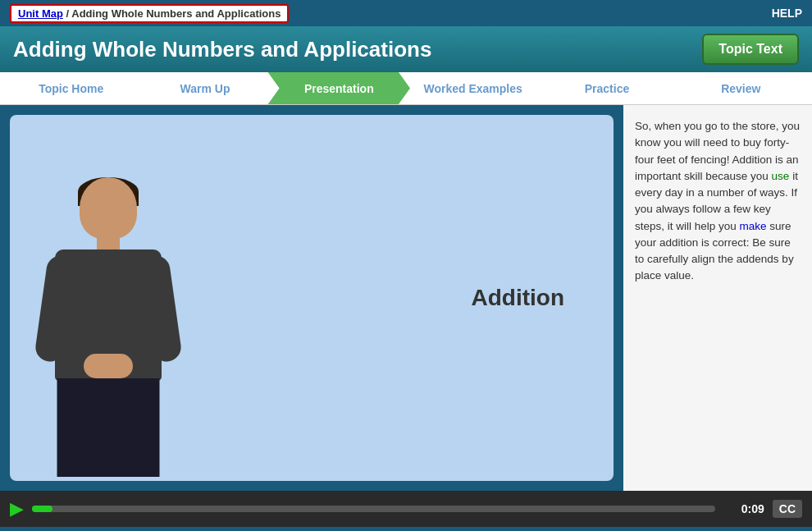  I want to click on top-bar: Unit Map / Adding Whole Numbers and Appl…, so click(406, 13).